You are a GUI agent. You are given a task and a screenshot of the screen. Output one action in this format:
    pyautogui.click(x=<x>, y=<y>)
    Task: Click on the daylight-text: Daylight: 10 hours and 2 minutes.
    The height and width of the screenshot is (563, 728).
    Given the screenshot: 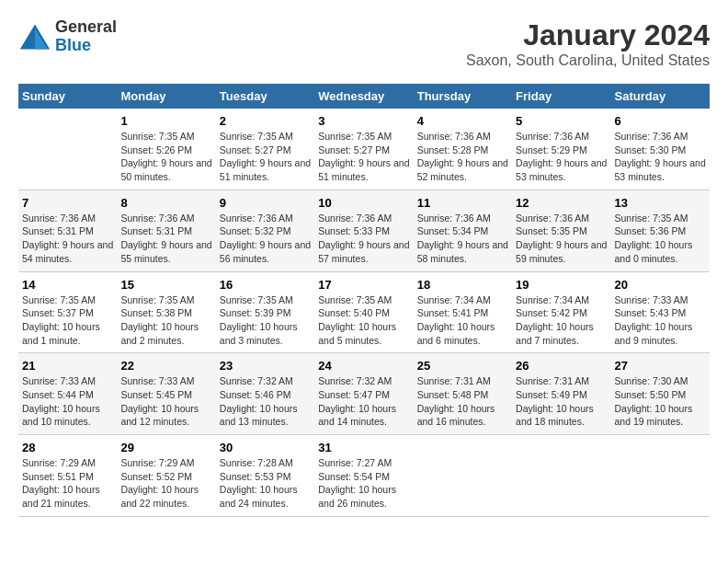 What is the action you would take?
    pyautogui.click(x=160, y=333)
    